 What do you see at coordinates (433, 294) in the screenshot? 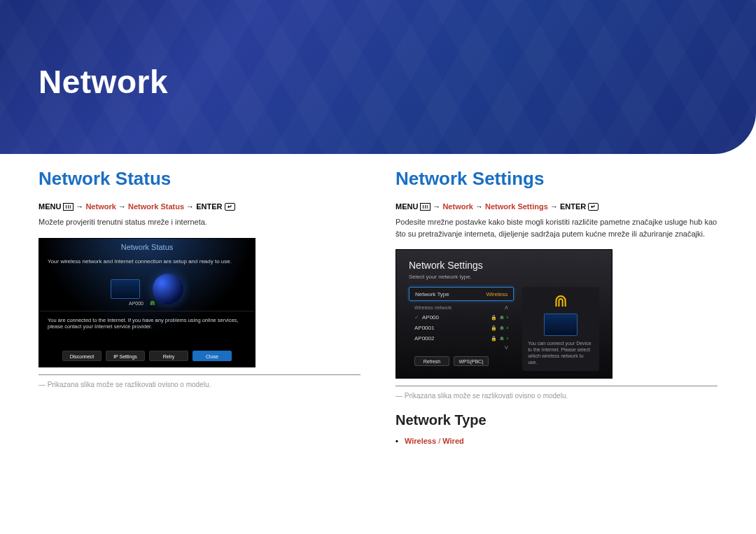
I see `network-type-label: Network Type` at bounding box center [433, 294].